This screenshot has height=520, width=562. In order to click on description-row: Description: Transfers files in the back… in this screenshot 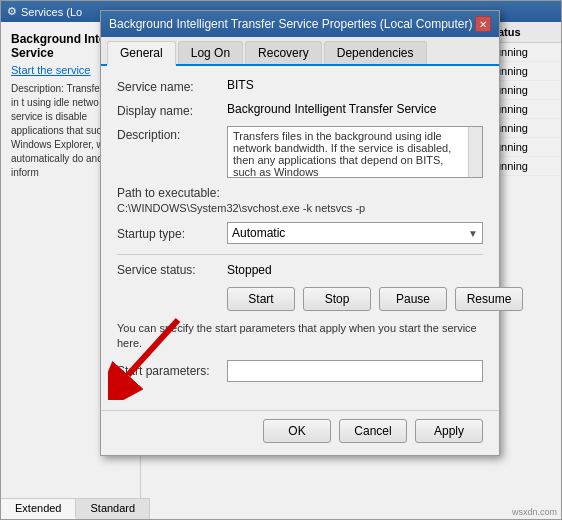, I will do `click(300, 152)`.